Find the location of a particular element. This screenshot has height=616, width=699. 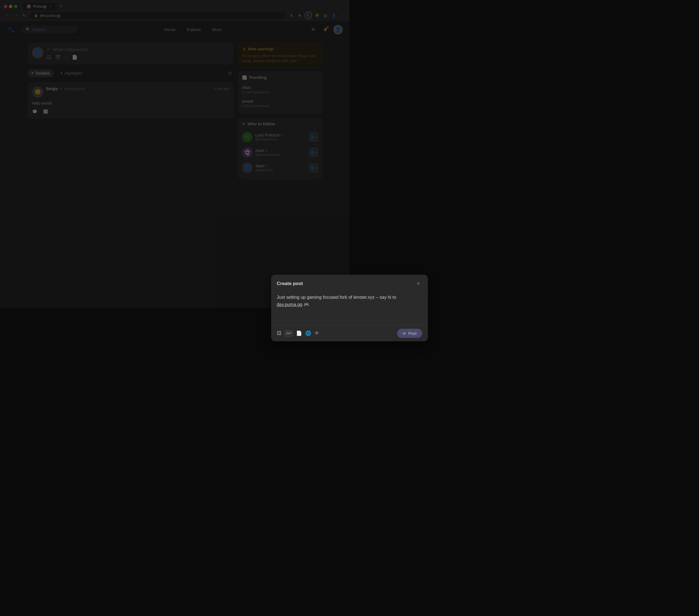

post-text-suffix: 🎮 is located at coordinates (306, 305).